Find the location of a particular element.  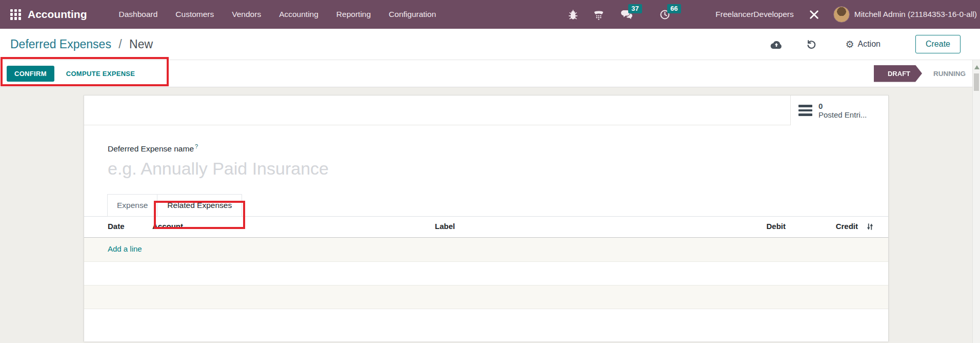

menu-configuration: Configuration is located at coordinates (412, 14).